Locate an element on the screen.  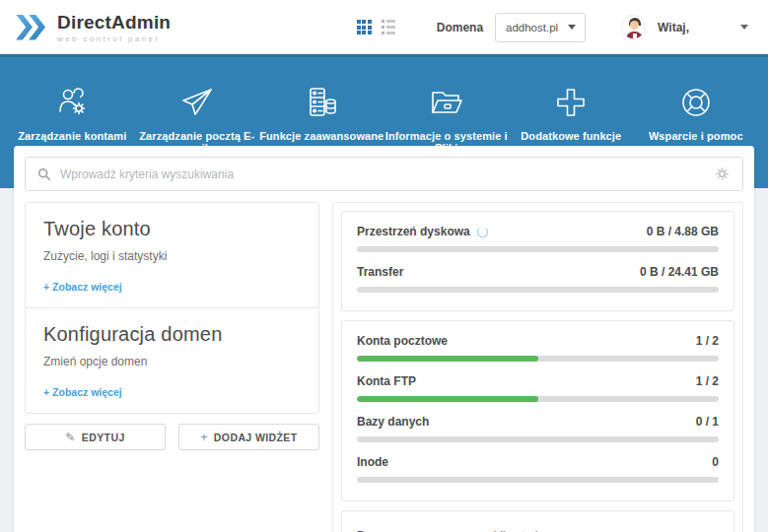
stat-label: Konta pocztowe is located at coordinates (402, 341).